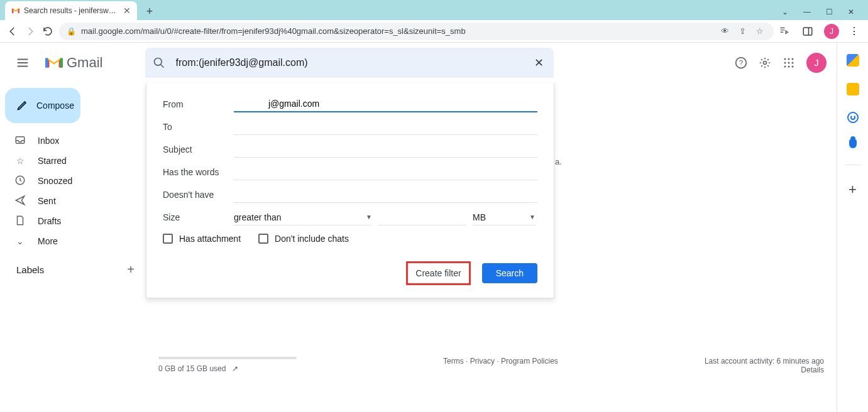 Image resolution: width=868 pixels, height=412 pixels. Describe the element at coordinates (539, 63) in the screenshot. I see `clear-search-icon: ✕` at that location.